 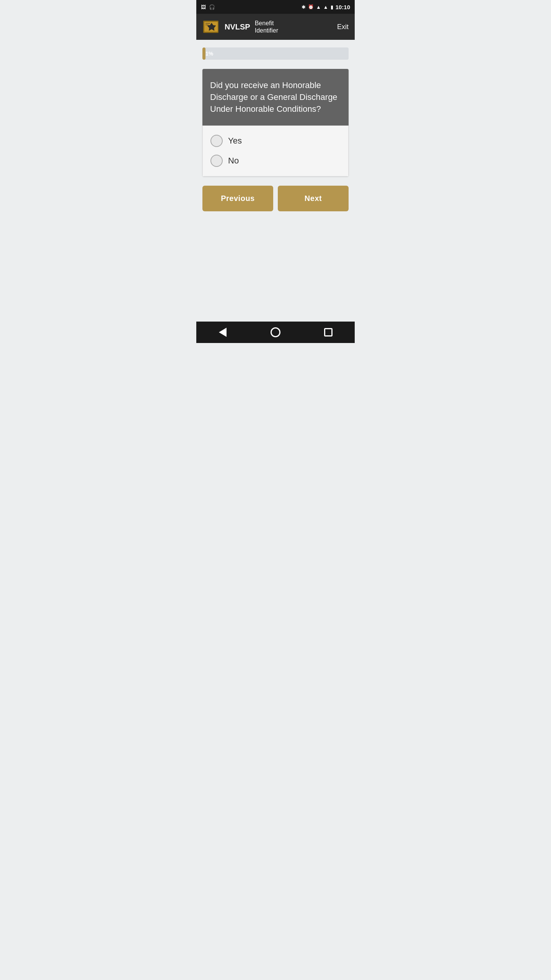 I want to click on next-button: Next, so click(x=313, y=198).